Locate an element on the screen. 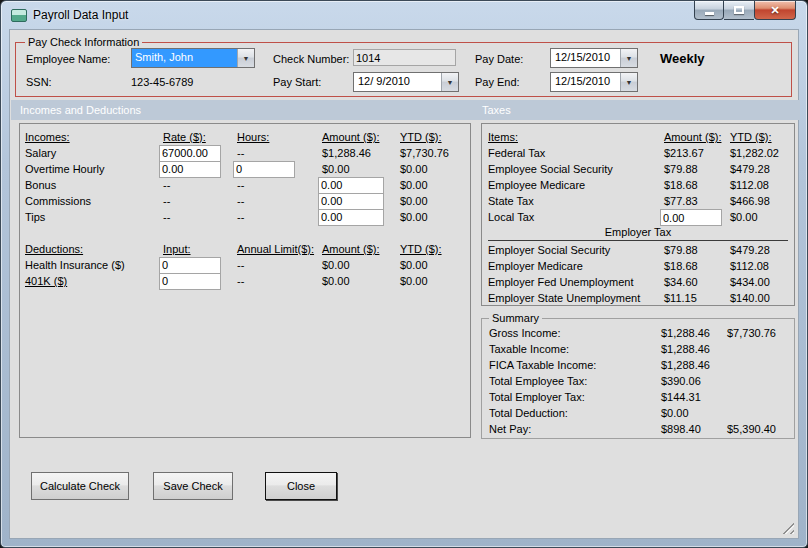  minimize-icon is located at coordinates (710, 14).